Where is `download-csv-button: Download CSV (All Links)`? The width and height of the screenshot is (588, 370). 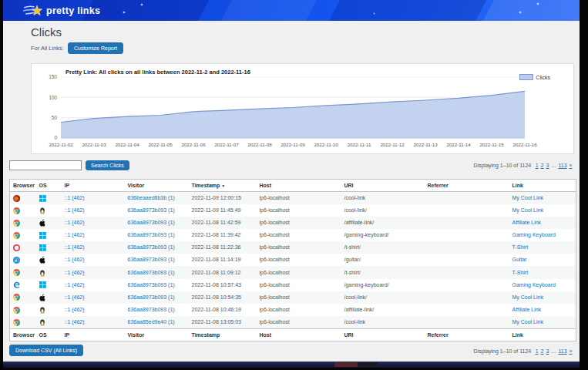 download-csv-button: Download CSV (All Links) is located at coordinates (46, 350).